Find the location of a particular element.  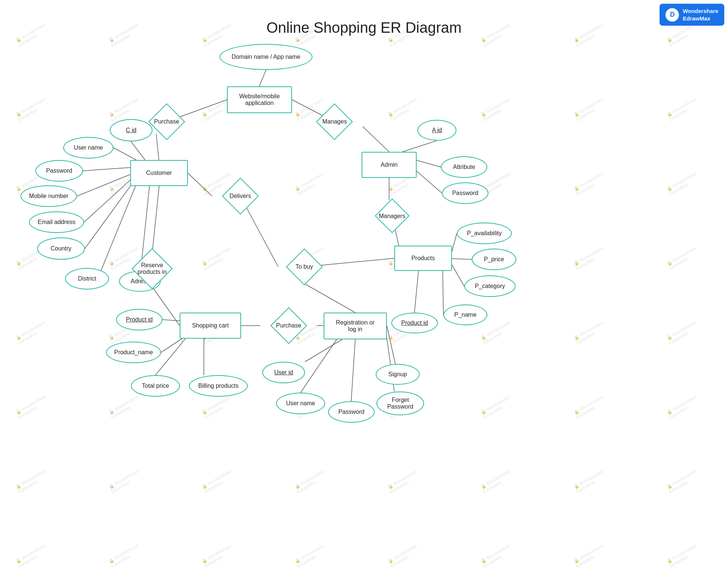

entity-products: Products is located at coordinates (423, 258).